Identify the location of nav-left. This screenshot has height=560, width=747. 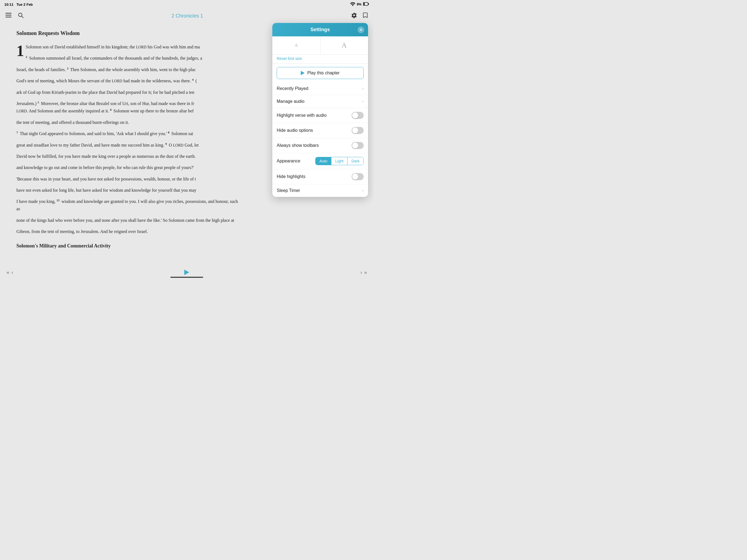
(15, 16).